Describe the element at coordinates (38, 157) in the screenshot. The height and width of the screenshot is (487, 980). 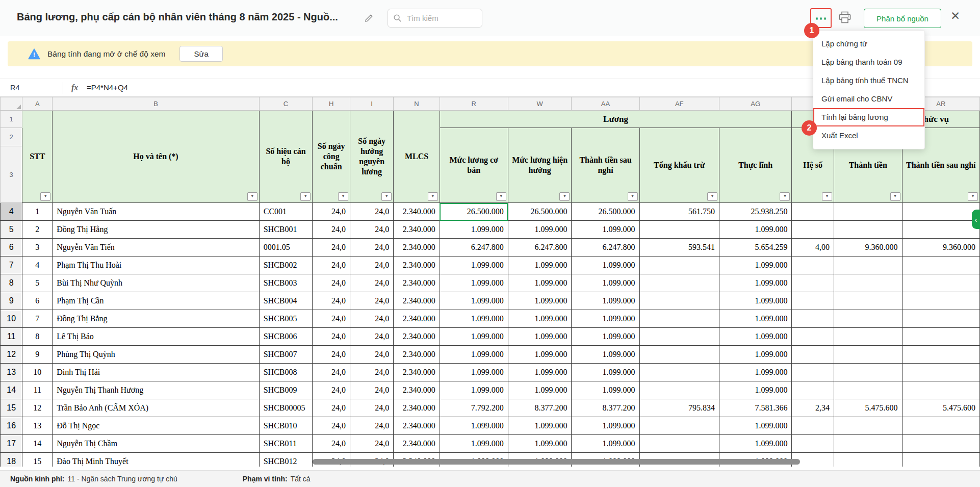
I see `header-cell-stt: STT▾` at that location.